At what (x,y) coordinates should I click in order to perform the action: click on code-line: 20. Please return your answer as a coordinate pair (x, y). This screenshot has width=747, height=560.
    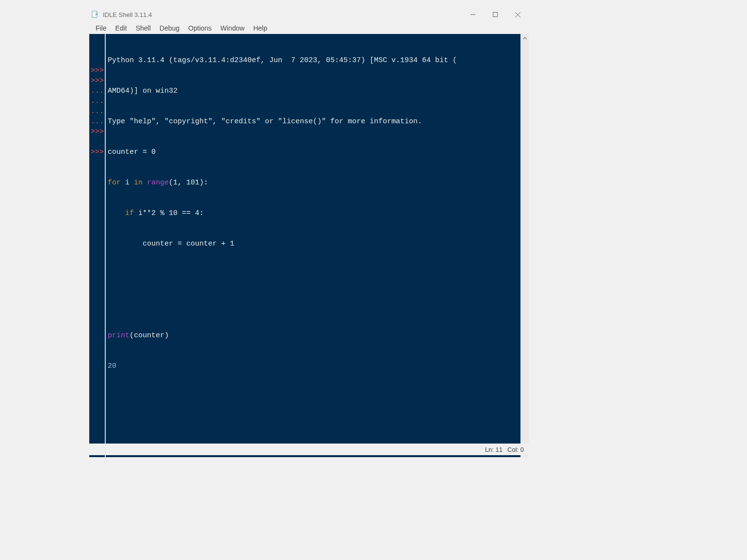
    Looking at the image, I should click on (314, 366).